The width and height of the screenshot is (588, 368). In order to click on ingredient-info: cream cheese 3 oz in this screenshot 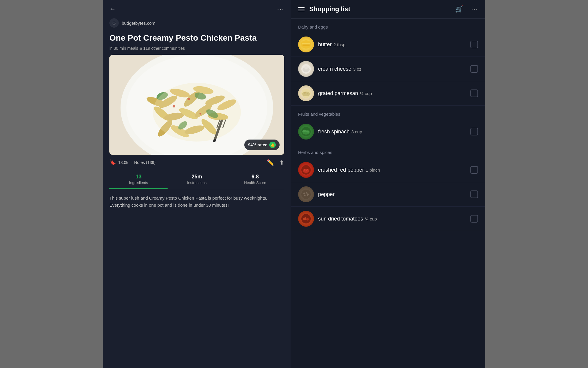, I will do `click(392, 69)`.